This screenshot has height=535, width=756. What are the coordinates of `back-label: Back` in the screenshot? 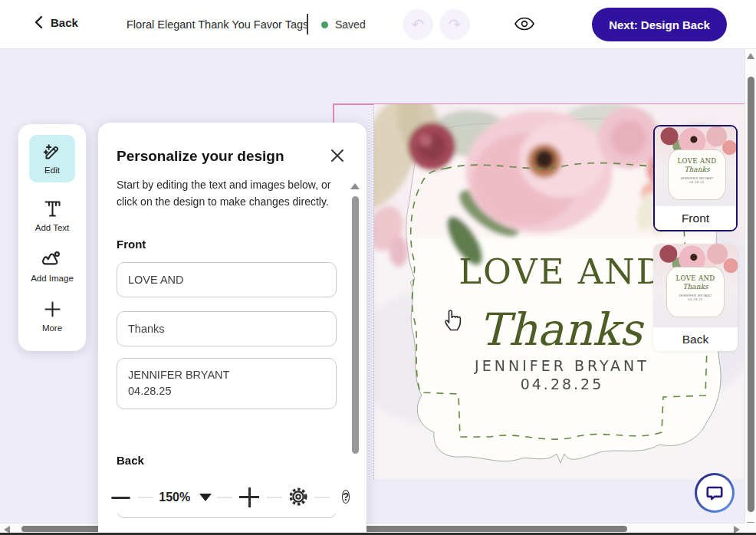 It's located at (64, 23).